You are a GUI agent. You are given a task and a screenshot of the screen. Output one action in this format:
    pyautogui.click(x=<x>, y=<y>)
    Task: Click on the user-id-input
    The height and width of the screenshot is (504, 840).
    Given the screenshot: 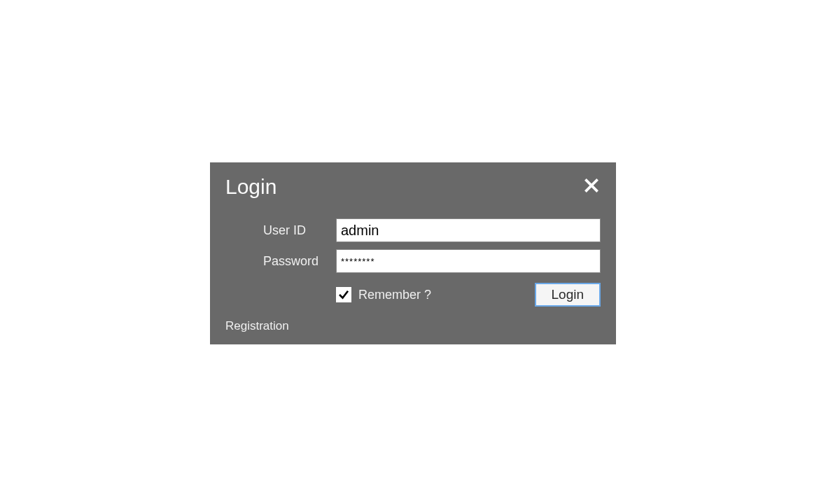 What is the action you would take?
    pyautogui.click(x=468, y=230)
    